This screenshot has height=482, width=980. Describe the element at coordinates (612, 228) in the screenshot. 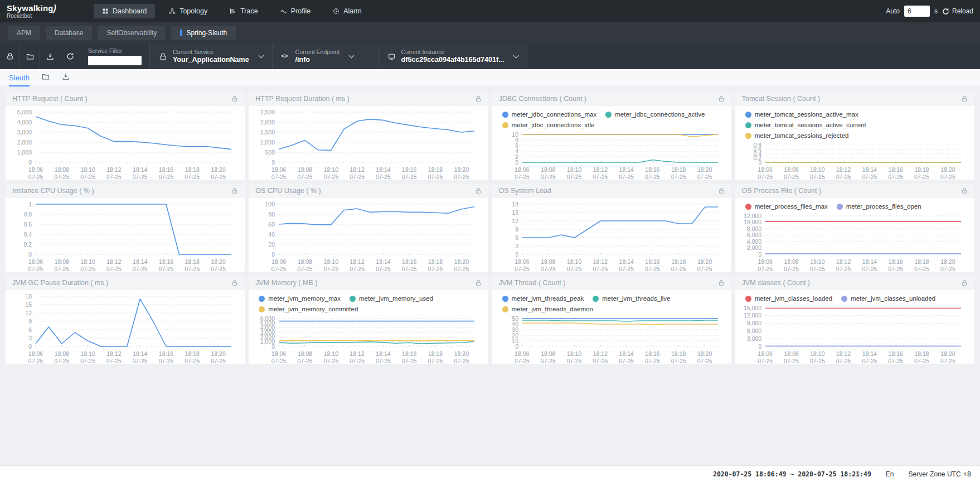

I see `chart-card: OS System Load 0369121518 18:0607-2518:0…` at that location.